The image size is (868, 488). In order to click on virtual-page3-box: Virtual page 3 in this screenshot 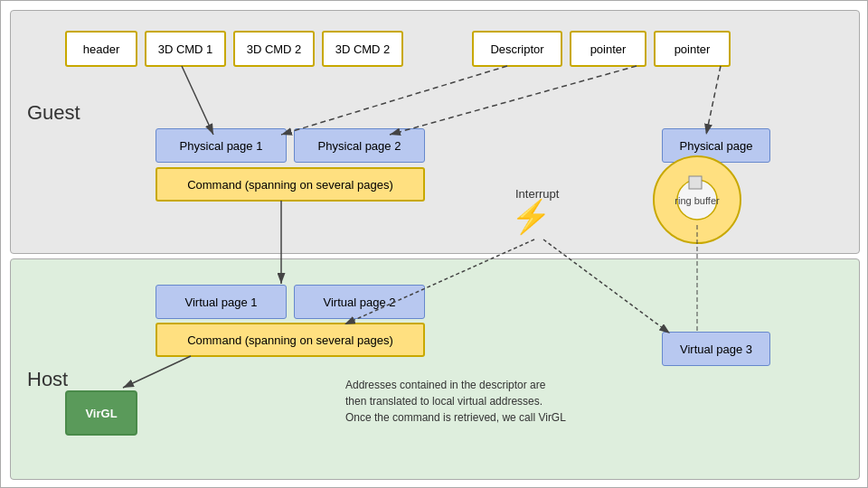, I will do `click(716, 349)`.